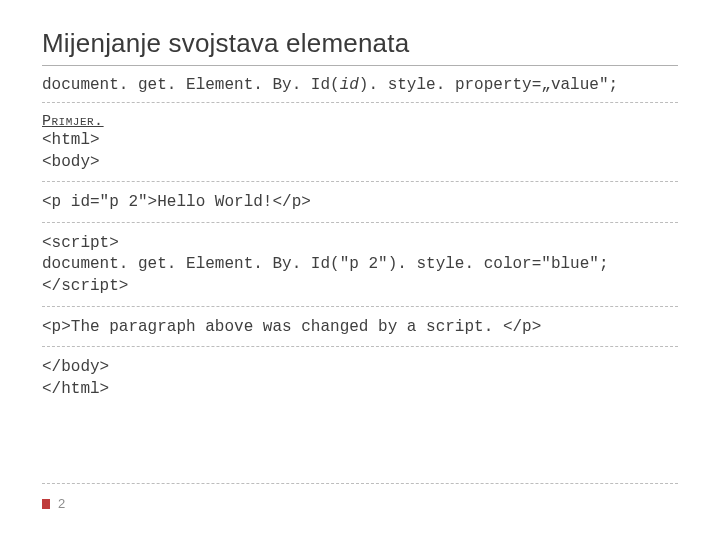  I want to click on code-block-p1: <p id="p 2">Hello World!</p>, so click(360, 203).